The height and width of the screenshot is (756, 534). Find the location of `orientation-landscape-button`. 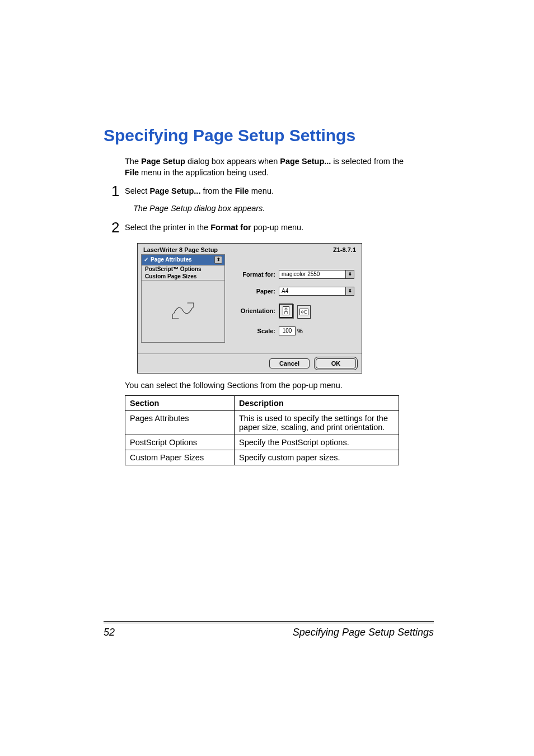

orientation-landscape-button is located at coordinates (304, 312).